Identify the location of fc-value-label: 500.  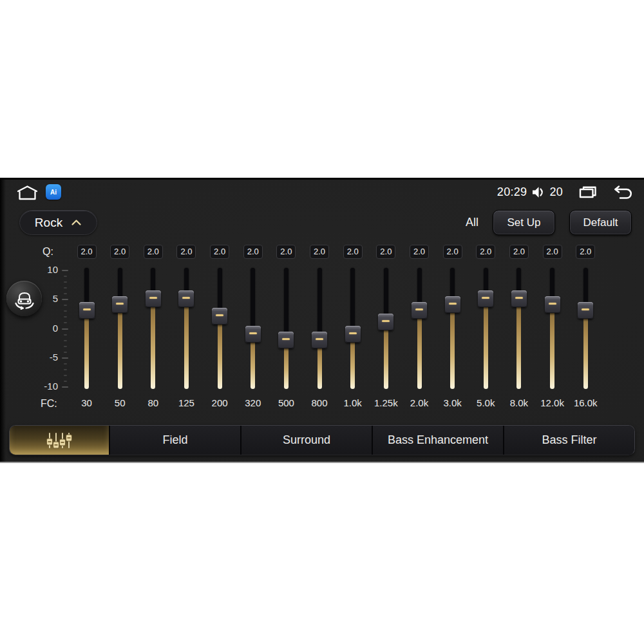
(286, 403).